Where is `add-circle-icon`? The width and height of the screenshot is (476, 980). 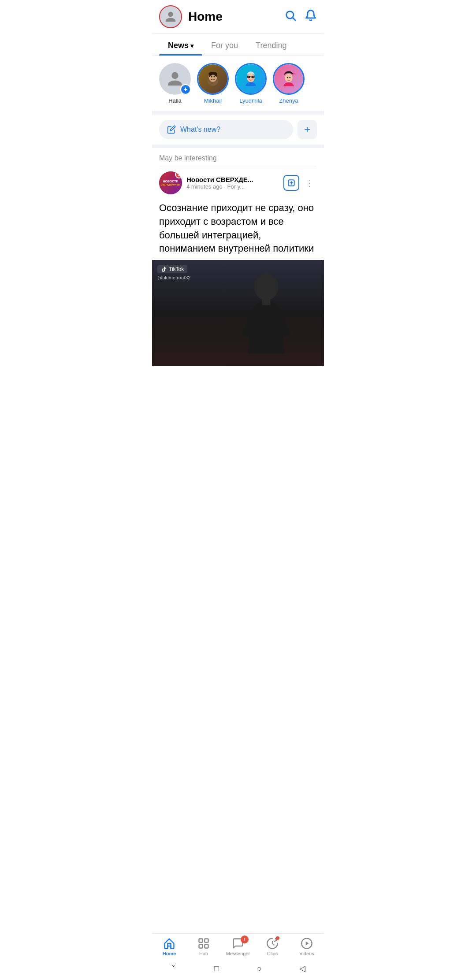 add-circle-icon is located at coordinates (291, 183).